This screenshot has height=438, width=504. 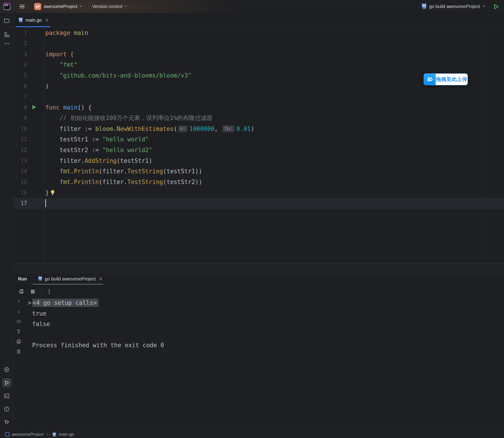 What do you see at coordinates (7, 422) in the screenshot?
I see `git-branch-icon` at bounding box center [7, 422].